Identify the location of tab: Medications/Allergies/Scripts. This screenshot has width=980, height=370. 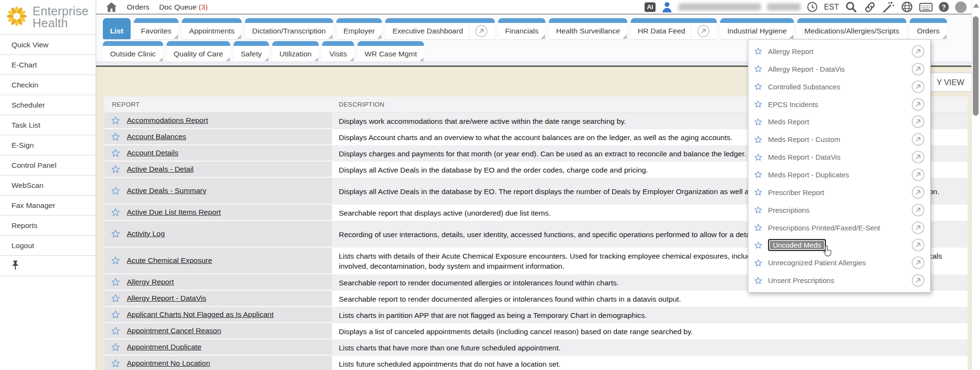
(852, 29).